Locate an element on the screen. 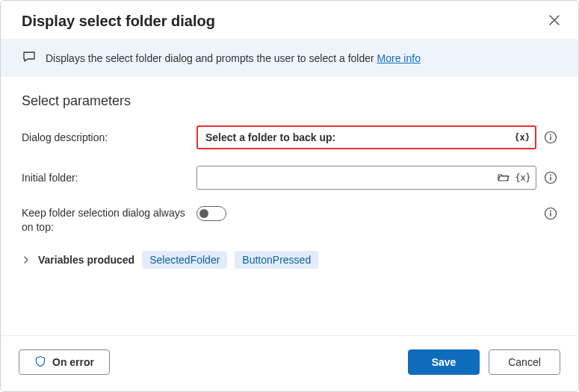 The height and width of the screenshot is (392, 579). on-error-button: On error is located at coordinates (64, 362).